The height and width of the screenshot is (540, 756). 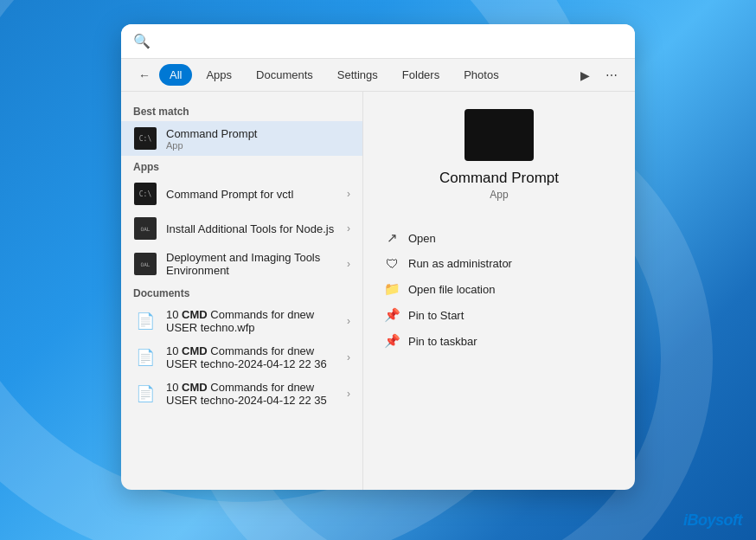 I want to click on apps-section-label: Apps, so click(x=242, y=166).